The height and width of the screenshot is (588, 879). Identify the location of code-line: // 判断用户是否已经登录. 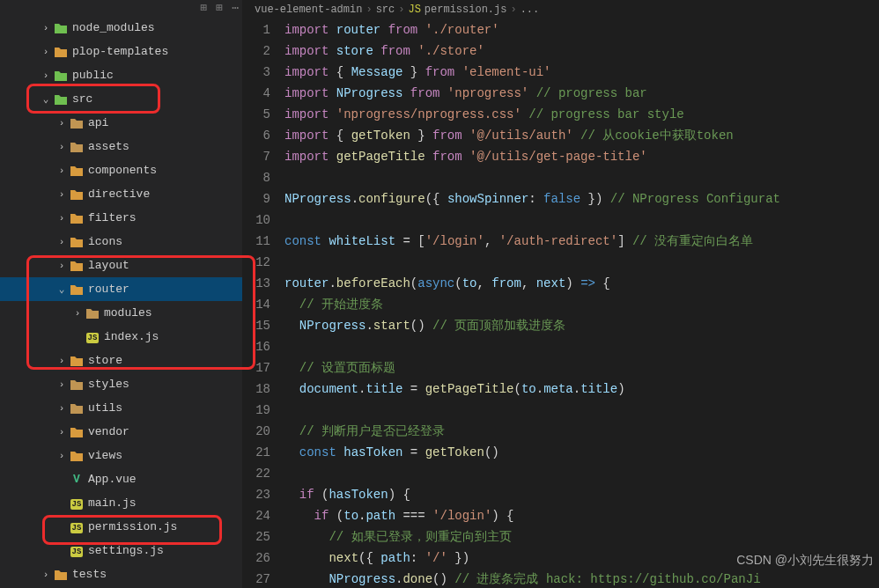
(581, 431).